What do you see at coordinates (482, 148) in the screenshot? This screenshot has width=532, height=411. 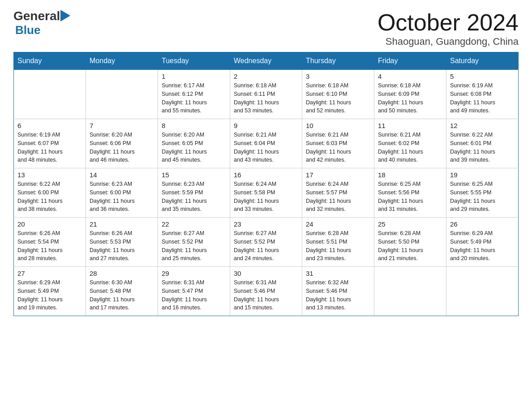 I see `day-info: Sunrise: 6:22 AM Sunset: 6:01 PM Dayligh…` at bounding box center [482, 148].